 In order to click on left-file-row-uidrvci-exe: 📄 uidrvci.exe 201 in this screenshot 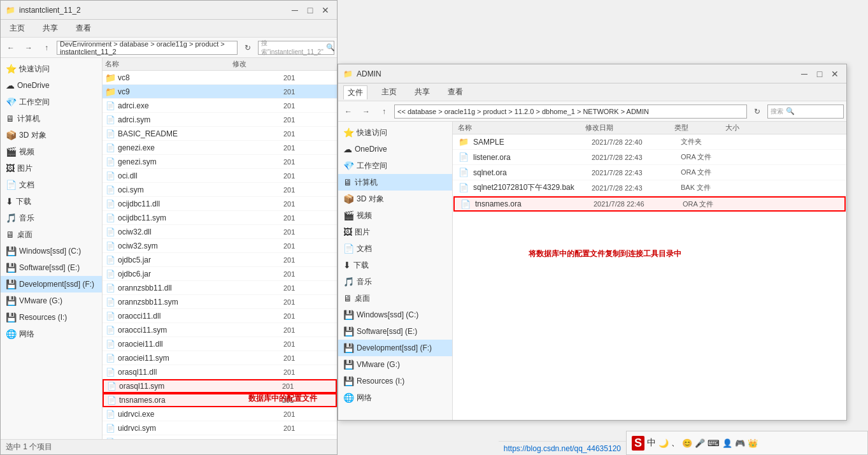, I will do `click(220, 414)`.